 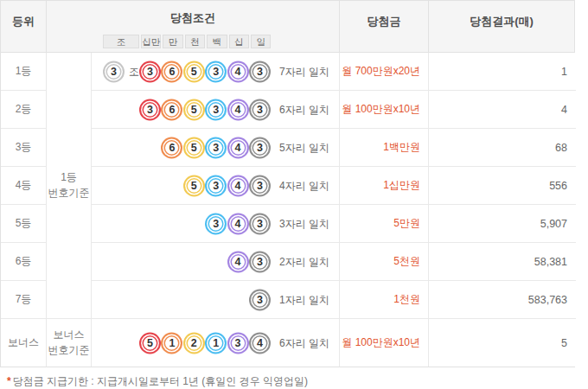 I want to click on prize-cell: 1십만원, so click(x=384, y=186).